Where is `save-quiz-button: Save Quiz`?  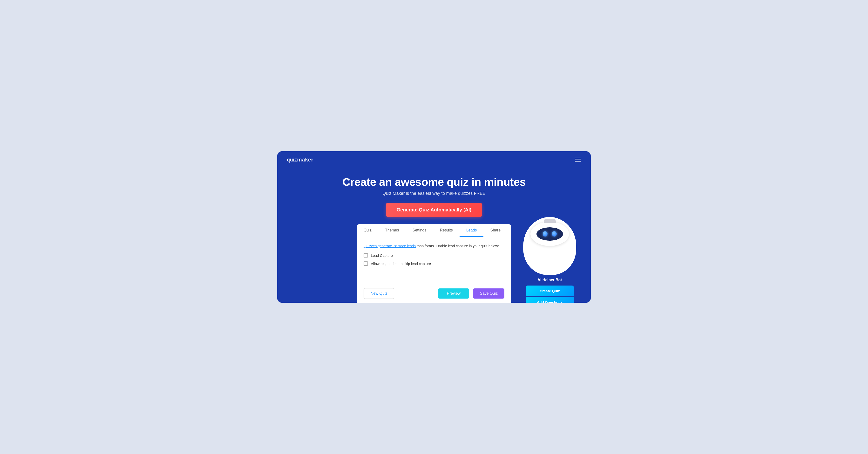 save-quiz-button: Save Quiz is located at coordinates (489, 293).